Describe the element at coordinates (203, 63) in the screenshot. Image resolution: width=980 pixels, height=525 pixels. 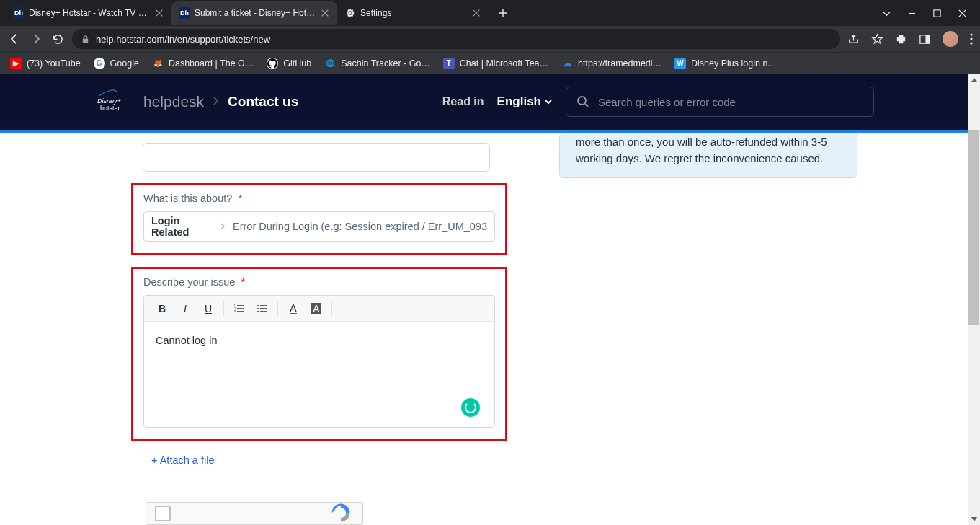
I see `bookmark-dashboard: 🦊Dashboard | The O…` at that location.